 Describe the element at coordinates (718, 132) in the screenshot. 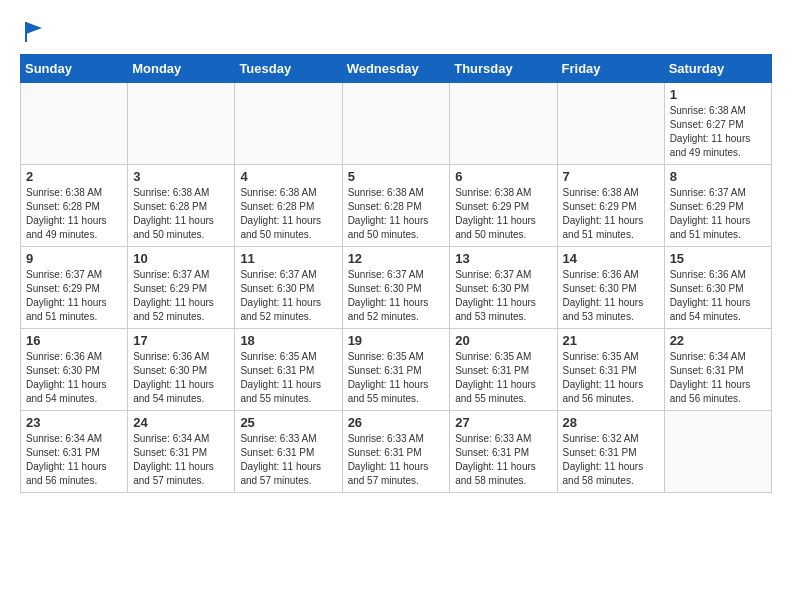

I see `day-info: Sunrise: 6:38 AM Sunset: 6:27 PM Dayligh…` at that location.